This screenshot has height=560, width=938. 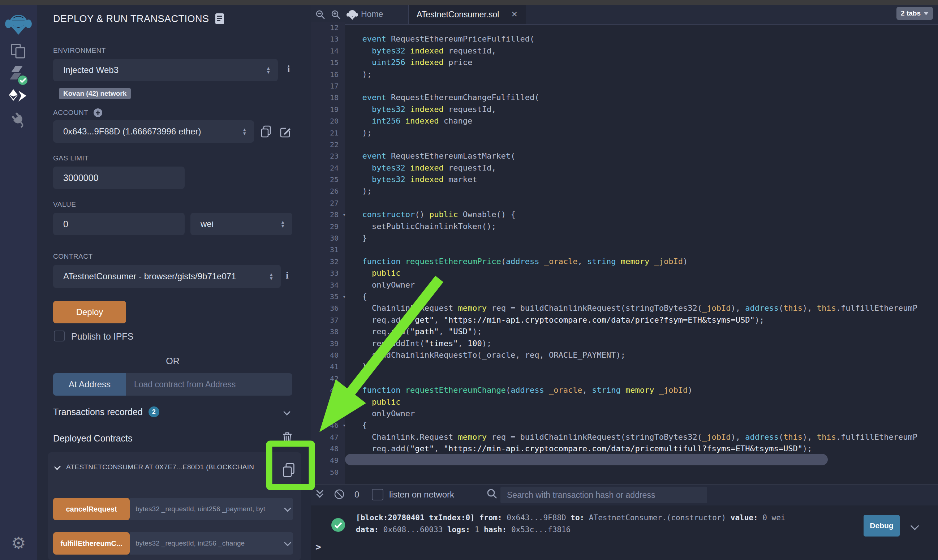 I want to click on transactions-recorded-row: Transactions recorded 2, so click(x=106, y=412).